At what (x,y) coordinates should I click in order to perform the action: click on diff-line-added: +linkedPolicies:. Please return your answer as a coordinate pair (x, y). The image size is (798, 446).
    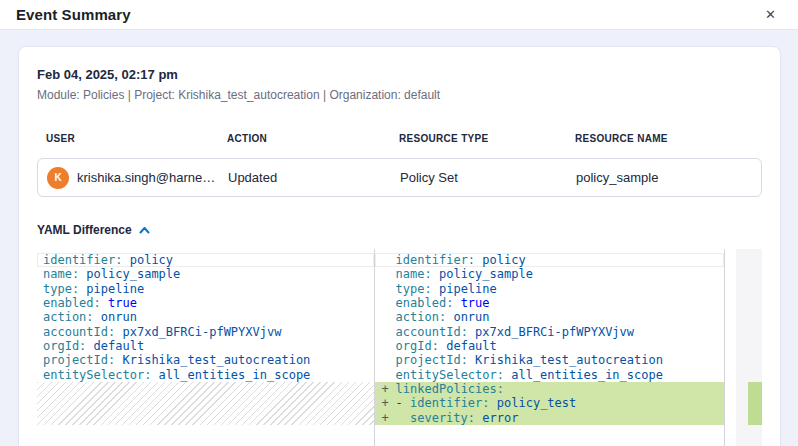
    Looking at the image, I should click on (550, 389).